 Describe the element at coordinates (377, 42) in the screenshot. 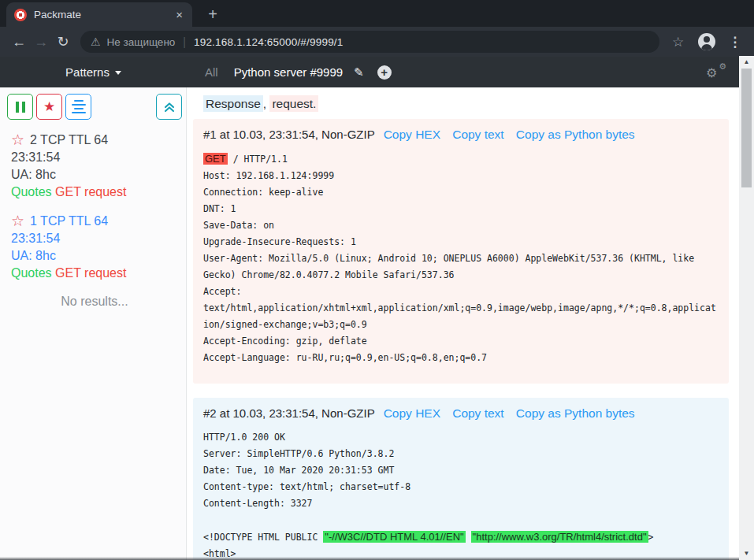

I see `browser-toolbar: ← → ↻ ⚠ Не защищено | 192.168.1.124:6500…` at that location.